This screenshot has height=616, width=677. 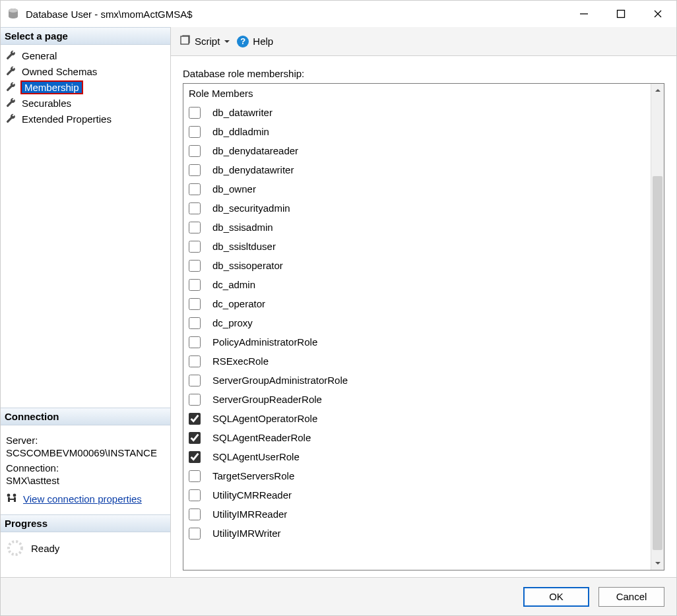 I want to click on role-label: SQLAgentReaderRole, so click(x=261, y=438).